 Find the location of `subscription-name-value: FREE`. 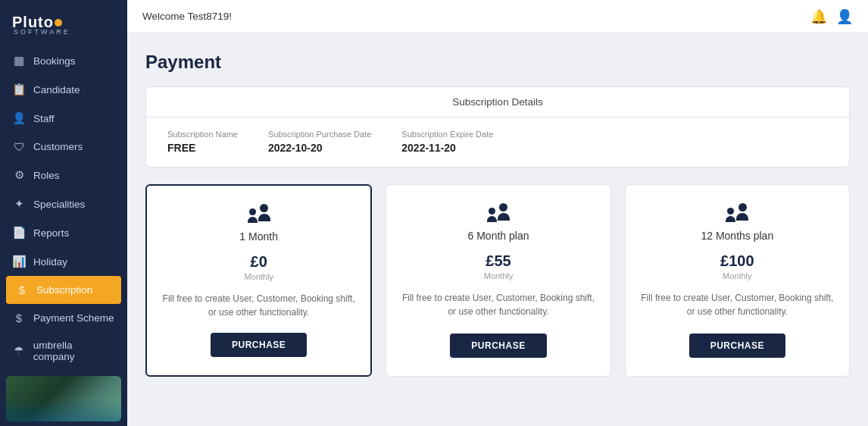

subscription-name-value: FREE is located at coordinates (182, 148).